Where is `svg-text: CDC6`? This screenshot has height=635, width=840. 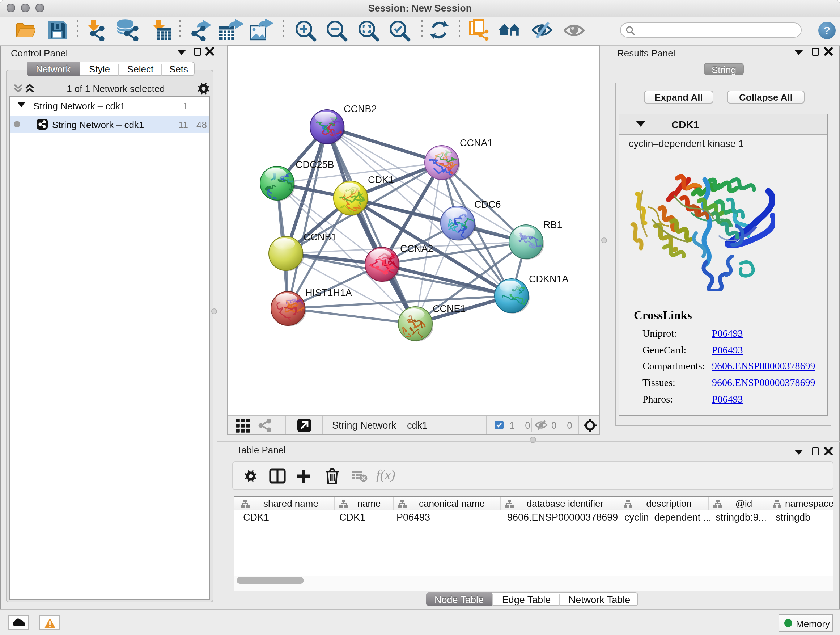
svg-text: CDC6 is located at coordinates (488, 204).